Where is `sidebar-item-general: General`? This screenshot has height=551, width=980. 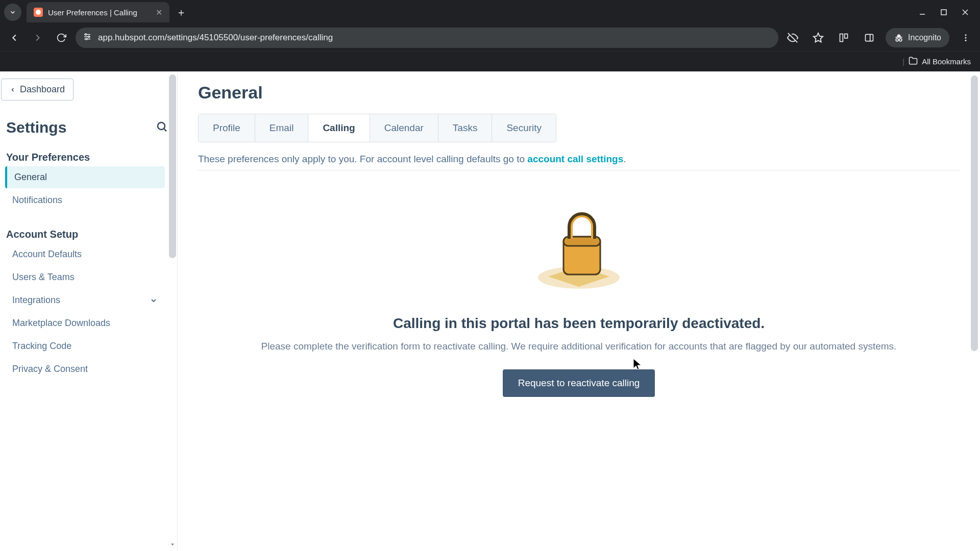 sidebar-item-general: General is located at coordinates (85, 178).